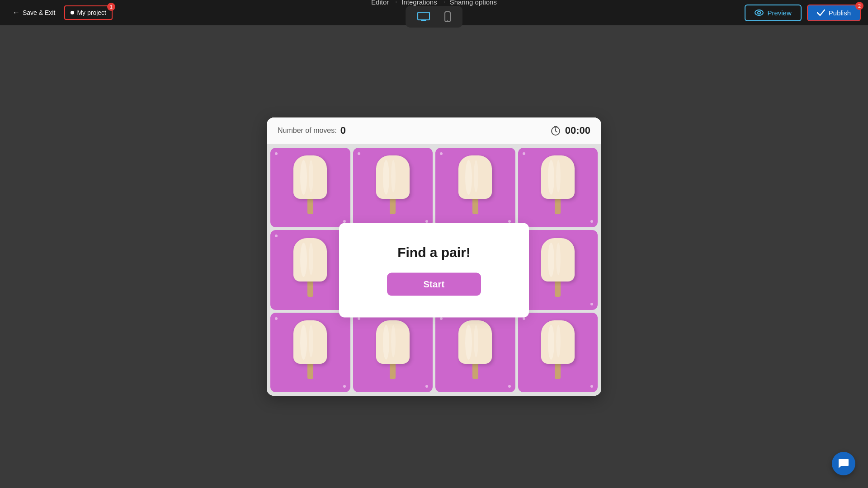 This screenshot has width=868, height=488. I want to click on mobile-view-button, so click(448, 17).